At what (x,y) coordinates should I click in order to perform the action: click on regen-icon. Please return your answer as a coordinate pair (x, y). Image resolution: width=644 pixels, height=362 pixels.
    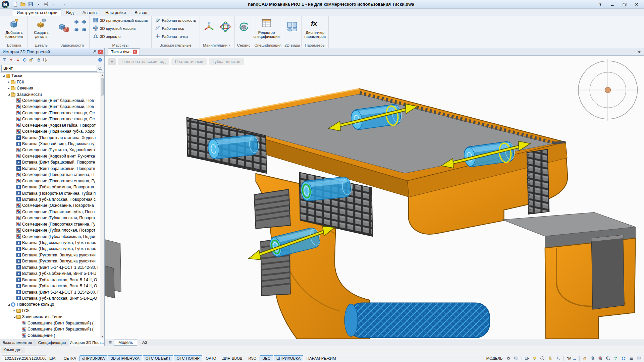
    Looking at the image, I should click on (616, 358).